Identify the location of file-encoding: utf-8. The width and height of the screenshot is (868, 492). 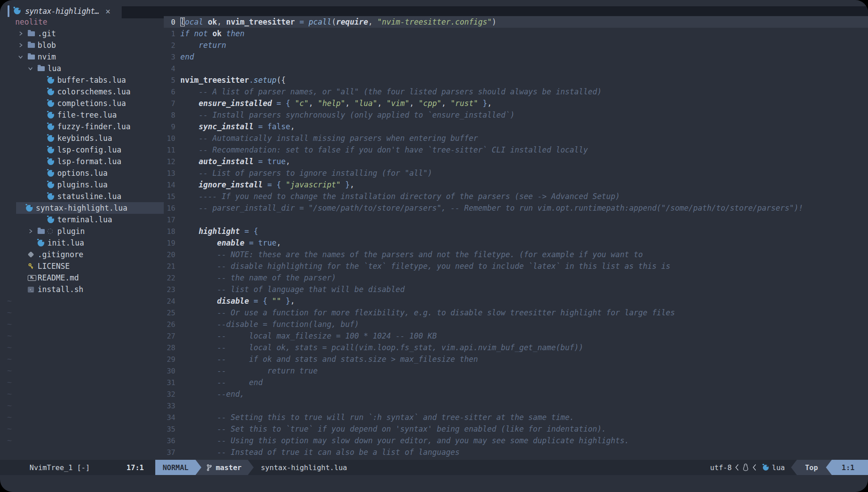
(721, 468).